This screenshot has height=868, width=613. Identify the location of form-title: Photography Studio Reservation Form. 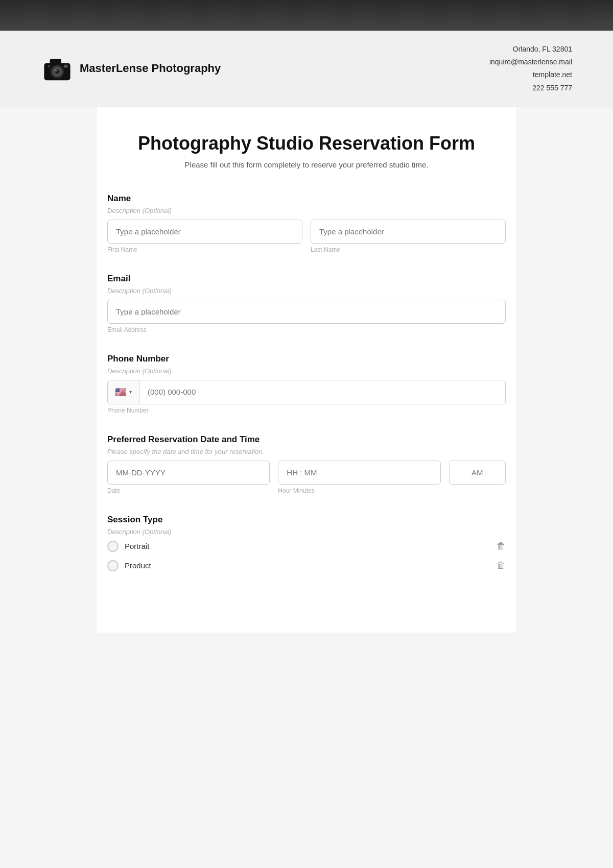
(306, 143).